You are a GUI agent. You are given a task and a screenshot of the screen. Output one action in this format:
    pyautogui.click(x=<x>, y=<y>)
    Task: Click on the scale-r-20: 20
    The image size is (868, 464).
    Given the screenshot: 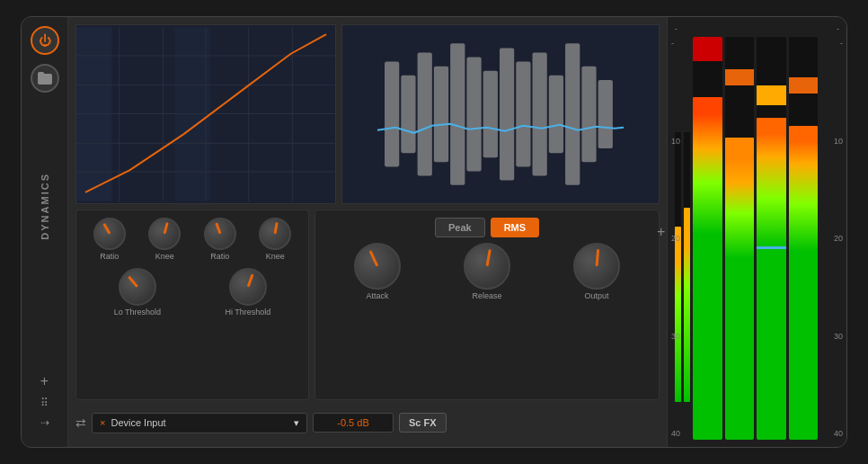 What is the action you would take?
    pyautogui.click(x=831, y=238)
    